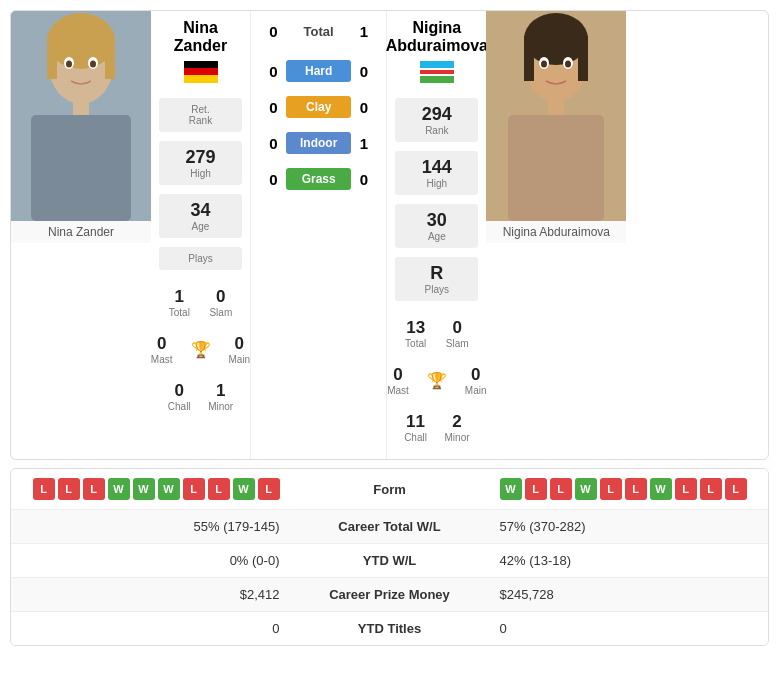 The image size is (779, 699). Describe the element at coordinates (556, 116) in the screenshot. I see `right-player-silhouette` at that location.